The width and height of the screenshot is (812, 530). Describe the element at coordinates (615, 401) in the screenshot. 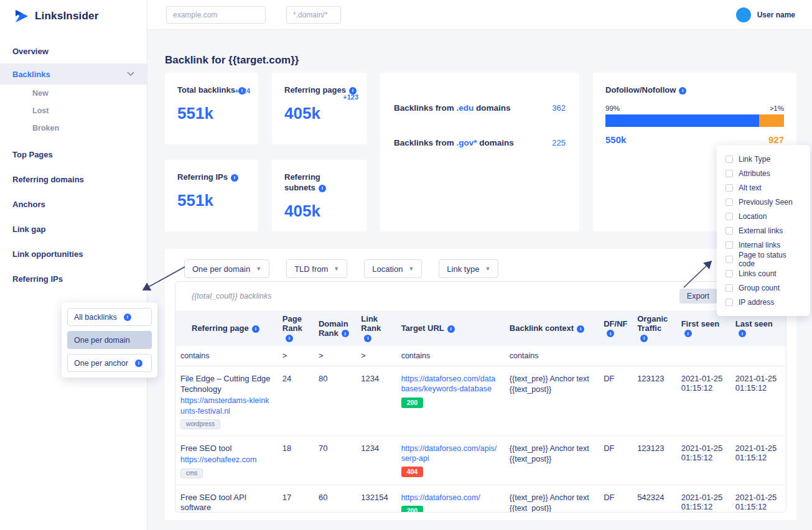

I see `dfnf-cell: DF` at that location.